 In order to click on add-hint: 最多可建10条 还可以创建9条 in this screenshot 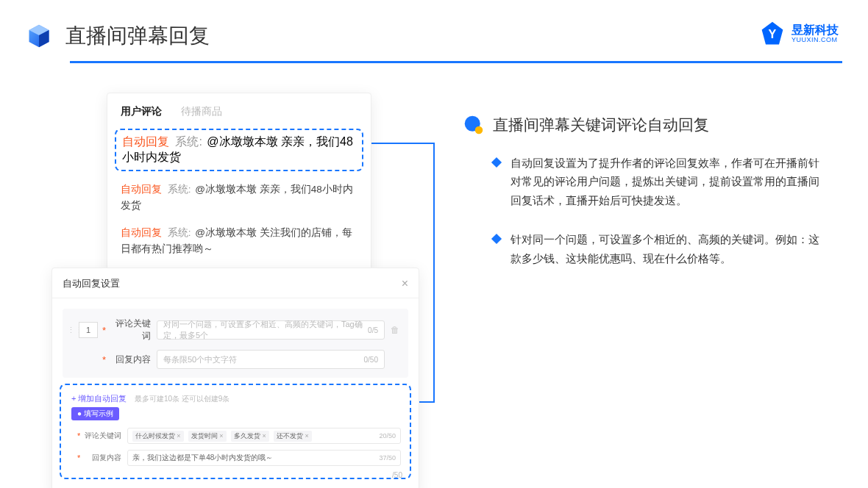, I will do `click(182, 398)`.